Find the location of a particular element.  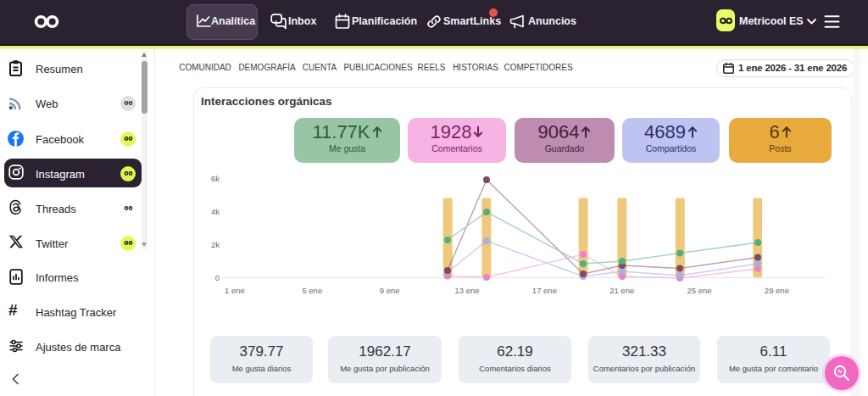

svg-text: 2k is located at coordinates (215, 244).